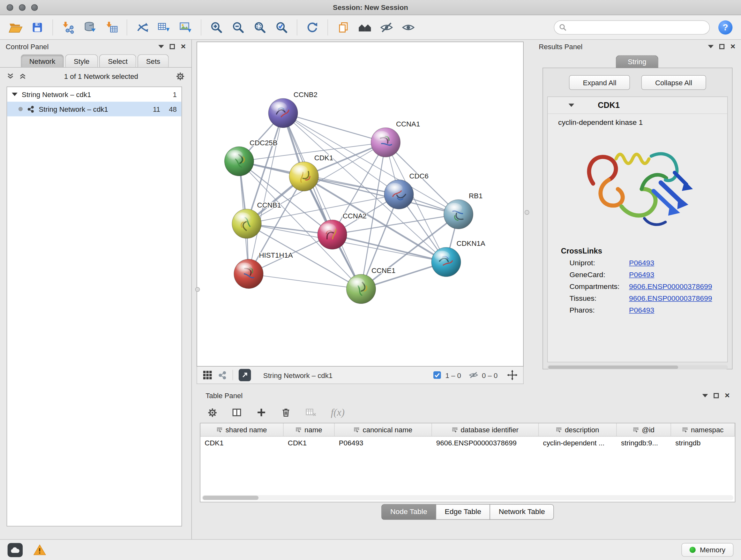 This screenshot has height=560, width=741. What do you see at coordinates (638, 367) in the screenshot?
I see `results-horizontal-scrollbar` at bounding box center [638, 367].